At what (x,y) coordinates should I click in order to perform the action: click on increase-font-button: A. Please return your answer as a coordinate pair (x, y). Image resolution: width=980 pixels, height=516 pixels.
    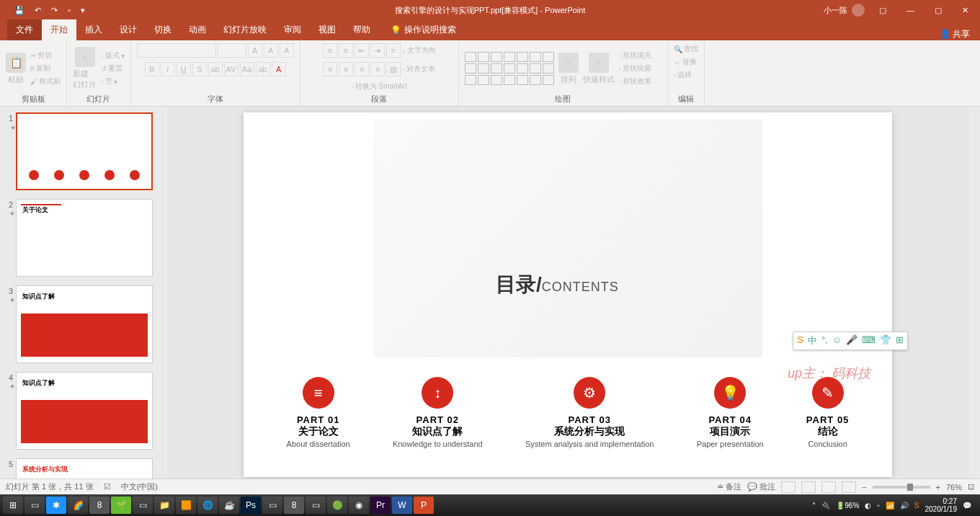
    Looking at the image, I should click on (255, 50).